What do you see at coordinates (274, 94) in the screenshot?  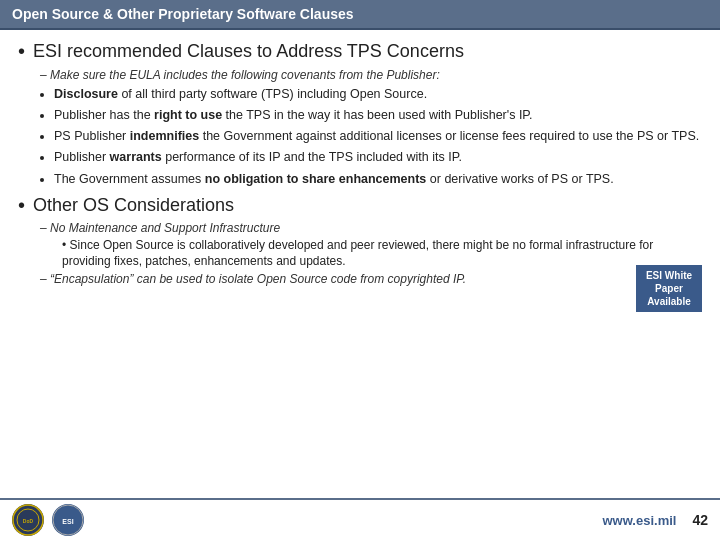 I see `bullet-text-1: of all third party software (TPS) includ…` at bounding box center [274, 94].